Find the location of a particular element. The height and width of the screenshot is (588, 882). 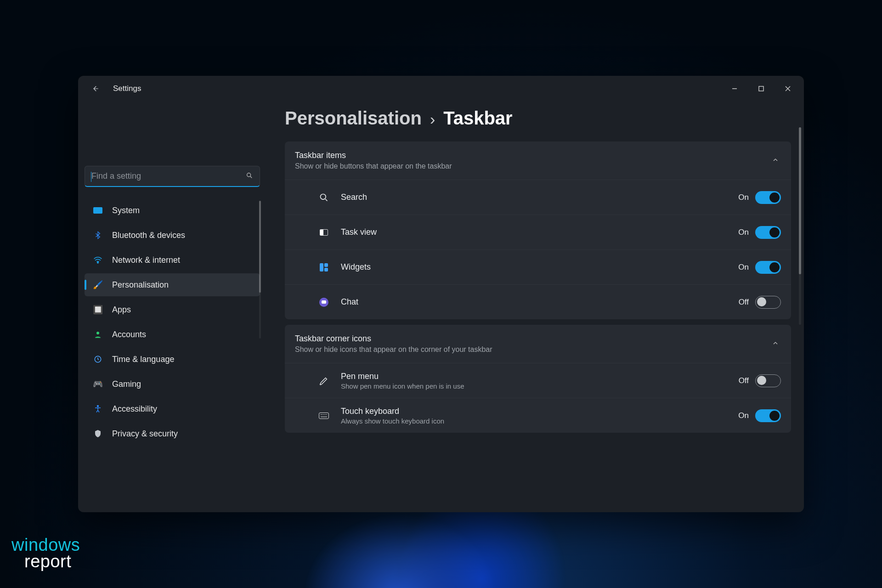

row-search: Search On is located at coordinates (538, 197).